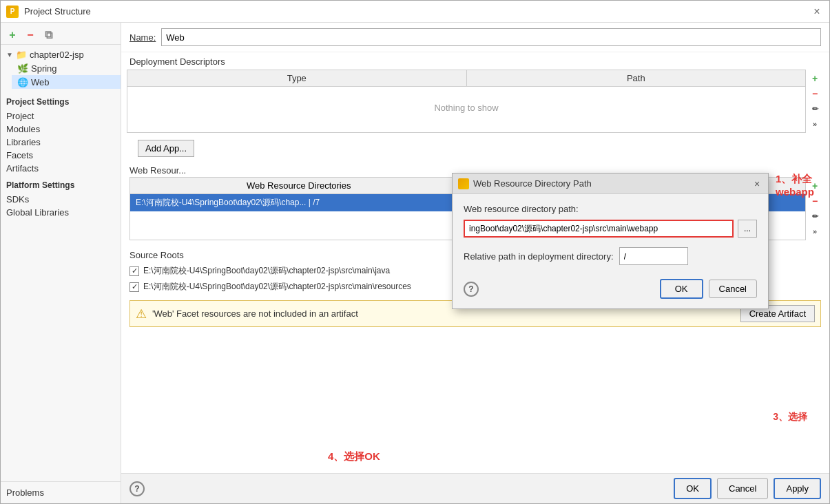  What do you see at coordinates (61, 116) in the screenshot?
I see `sidebar-item-project: Project` at bounding box center [61, 116].